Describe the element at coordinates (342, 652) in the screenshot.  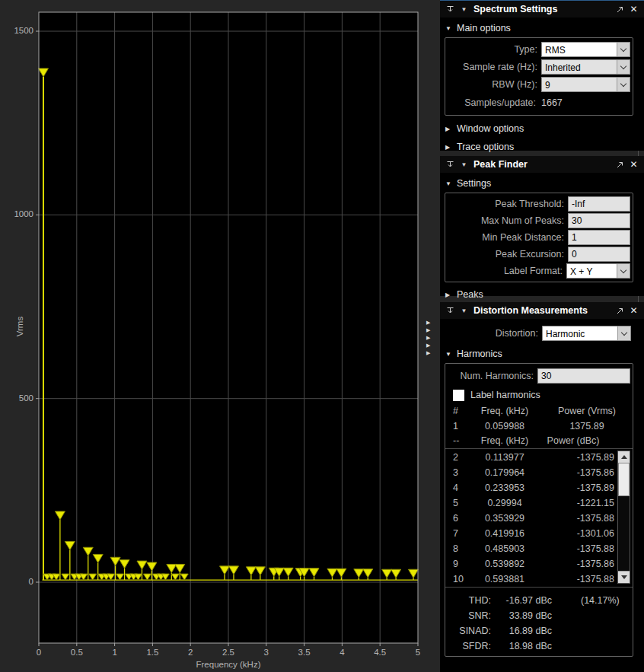
I see `x-tick-label: 4` at that location.